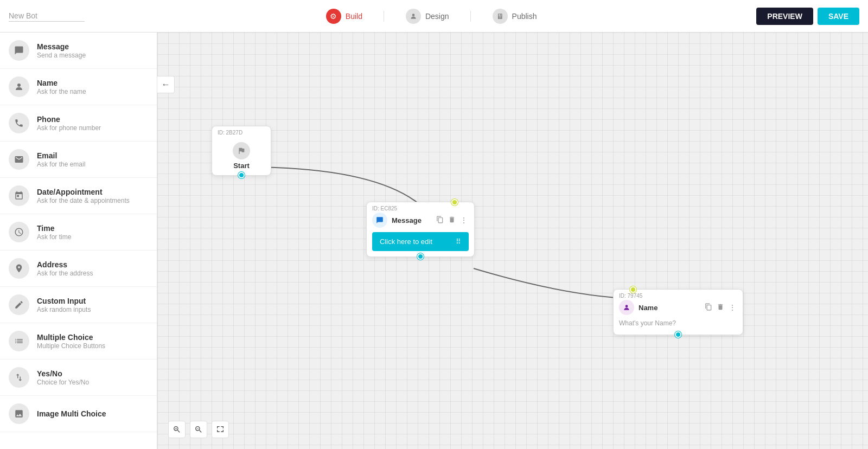  I want to click on nav-step-design: Design, so click(427, 16).